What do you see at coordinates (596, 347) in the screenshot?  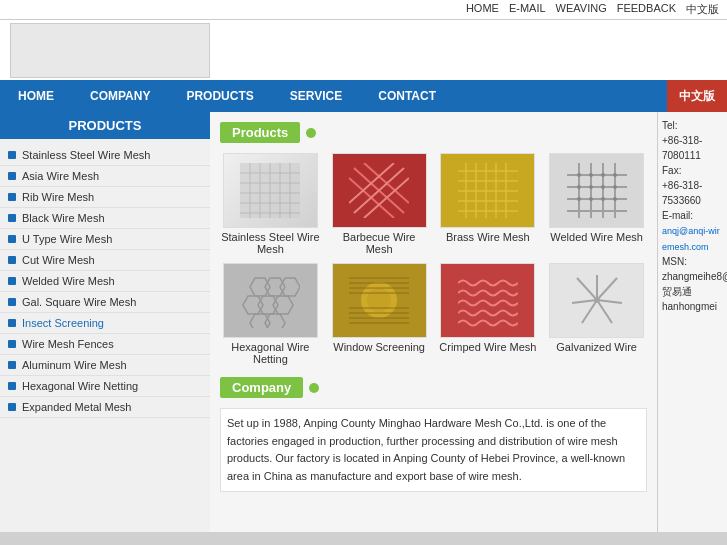 I see `product-name-galv: Galvanized Wire` at bounding box center [596, 347].